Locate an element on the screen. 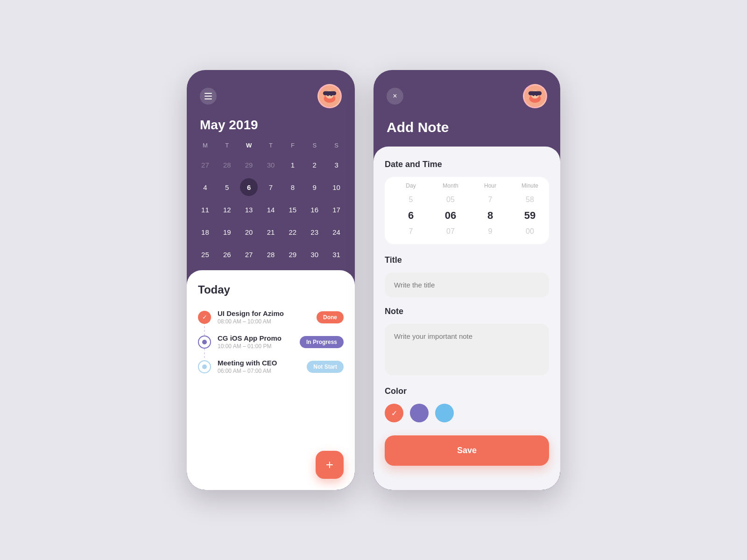 The height and width of the screenshot is (560, 747). menu-button is located at coordinates (208, 96).